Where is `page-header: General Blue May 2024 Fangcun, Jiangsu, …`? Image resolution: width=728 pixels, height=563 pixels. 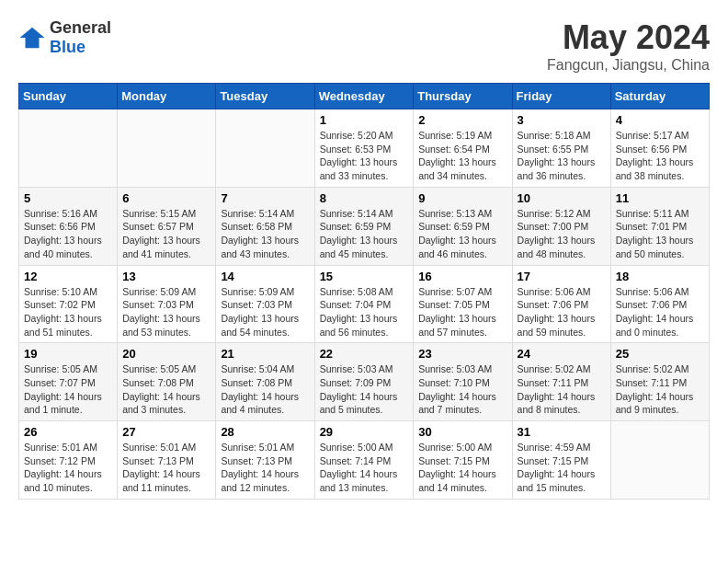 page-header: General Blue May 2024 Fangcun, Jiangsu, … is located at coordinates (364, 46).